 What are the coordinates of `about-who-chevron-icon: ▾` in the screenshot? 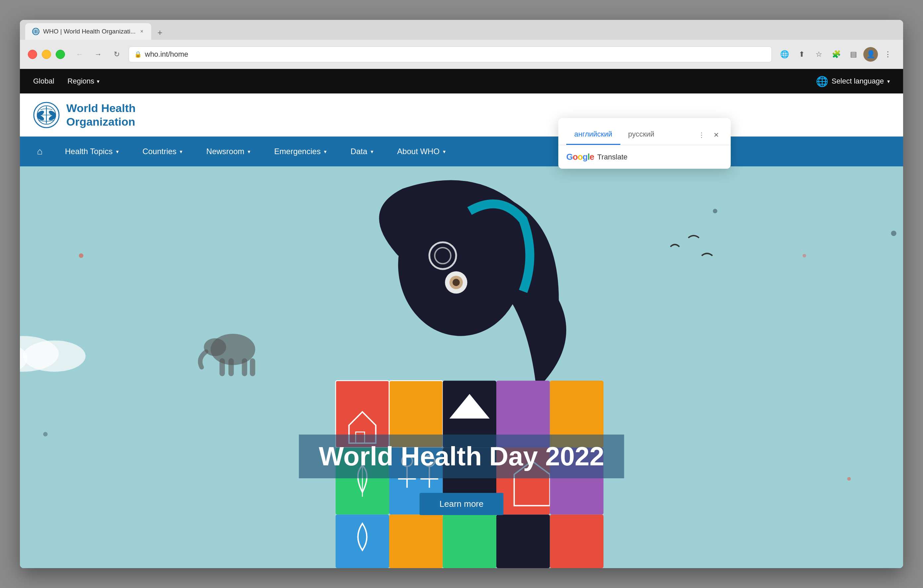 It's located at (444, 152).